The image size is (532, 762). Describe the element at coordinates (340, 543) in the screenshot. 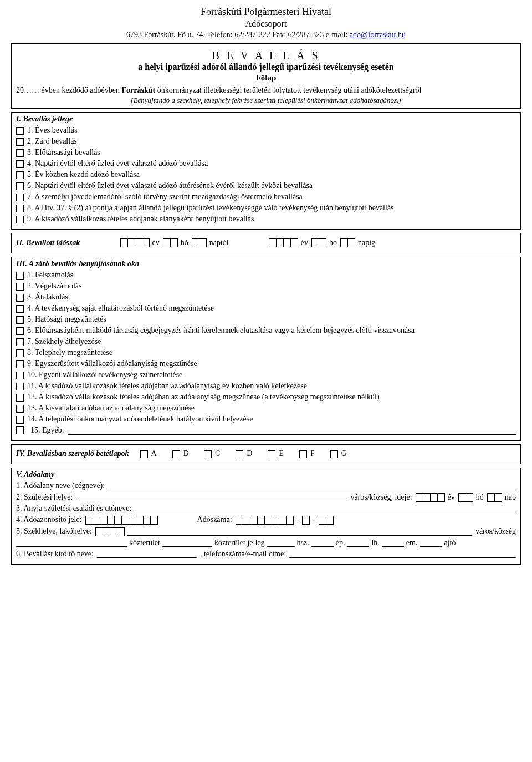

I see `v-ep: ép.` at that location.